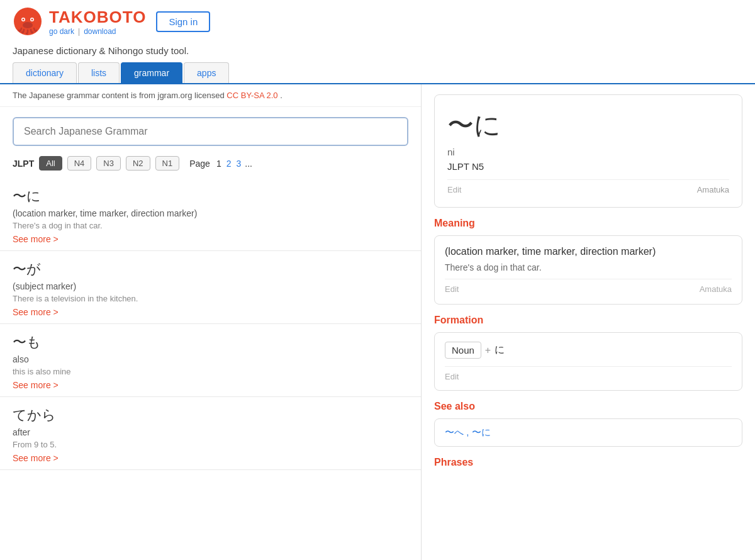 This screenshot has width=755, height=560. What do you see at coordinates (99, 73) in the screenshot?
I see `tab-lists: lists` at bounding box center [99, 73].